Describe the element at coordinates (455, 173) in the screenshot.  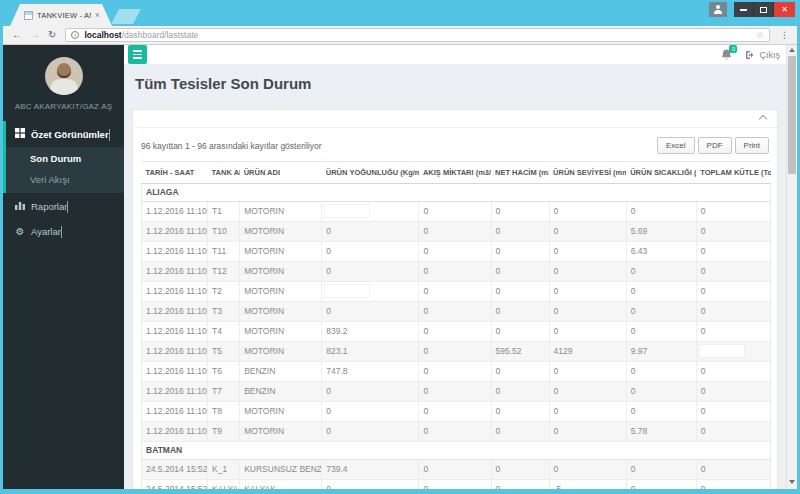
I see `column-header: AKIŞ MİKTARI (m3/h)` at that location.